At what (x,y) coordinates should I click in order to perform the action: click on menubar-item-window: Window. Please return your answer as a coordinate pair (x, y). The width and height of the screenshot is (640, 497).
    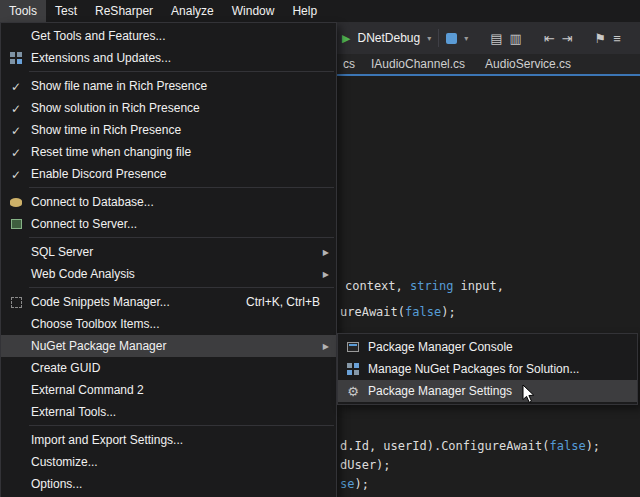
    Looking at the image, I should click on (254, 11).